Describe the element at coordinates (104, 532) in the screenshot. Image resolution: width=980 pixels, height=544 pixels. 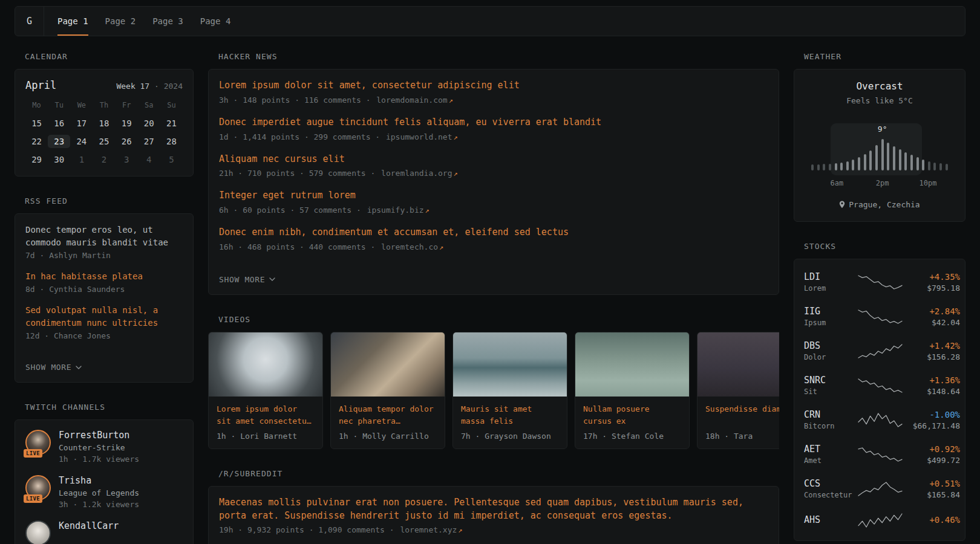
I see `twitch-channel-row: LIVE KendallCarr` at that location.